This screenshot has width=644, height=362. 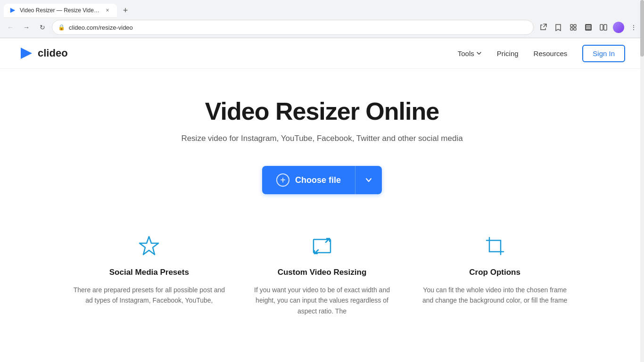 I want to click on feature-1-desc: There are prepared presets for all possi…, so click(x=149, y=295).